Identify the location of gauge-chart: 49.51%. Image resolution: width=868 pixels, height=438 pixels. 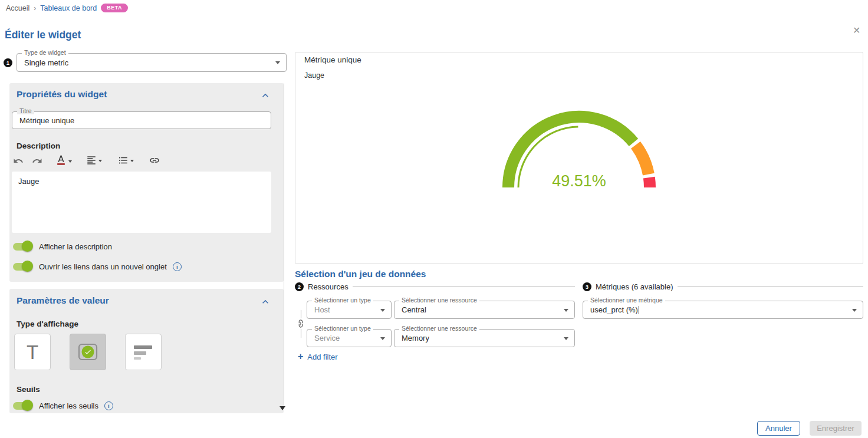
(579, 151).